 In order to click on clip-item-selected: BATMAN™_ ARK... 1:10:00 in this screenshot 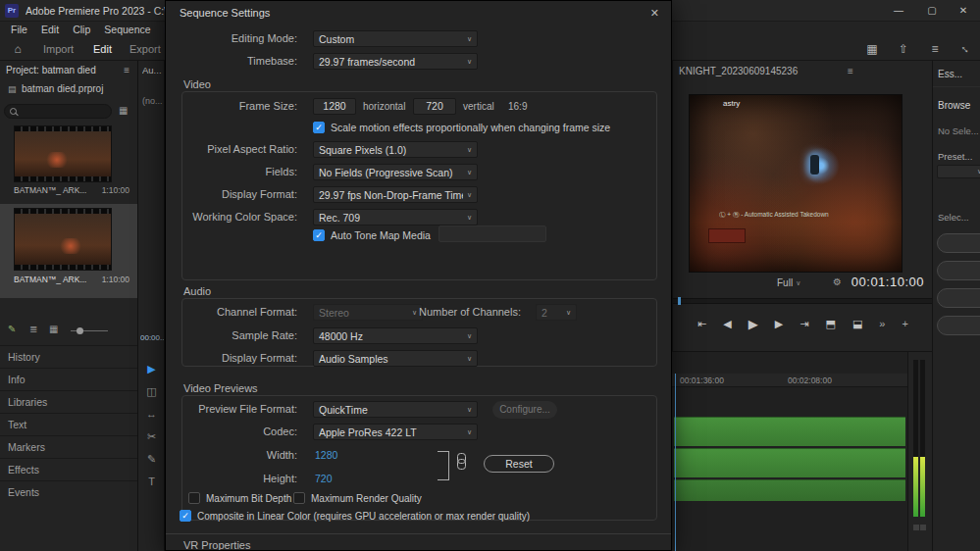, I will do `click(69, 251)`.